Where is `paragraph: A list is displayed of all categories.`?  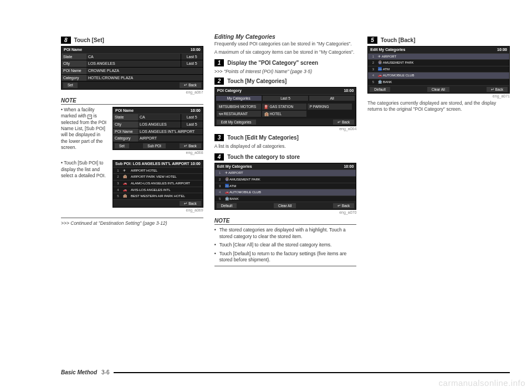
paragraph: A list is displayed of all categories. is located at coordinates (286, 146).